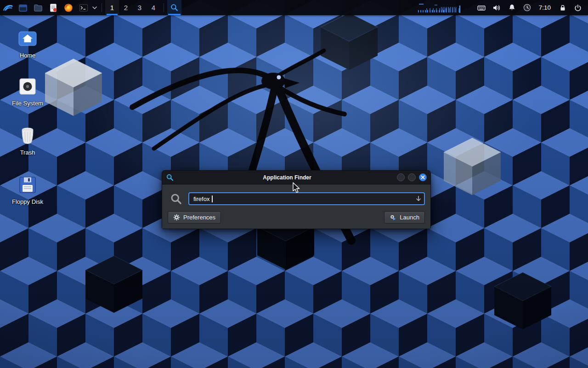 The width and height of the screenshot is (588, 368). I want to click on text-editor-icon, so click(53, 8).